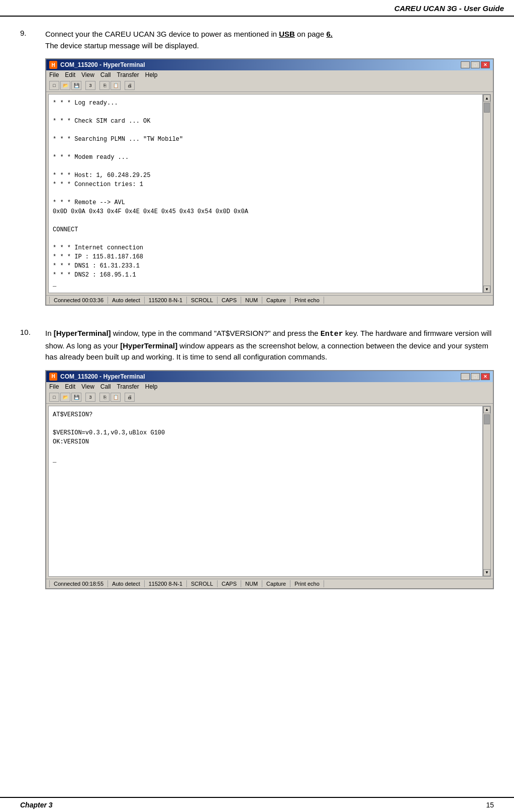 Image resolution: width=514 pixels, height=812 pixels. Describe the element at coordinates (265, 157) in the screenshot. I see `terminal-line: * * * Modem ready ...` at that location.